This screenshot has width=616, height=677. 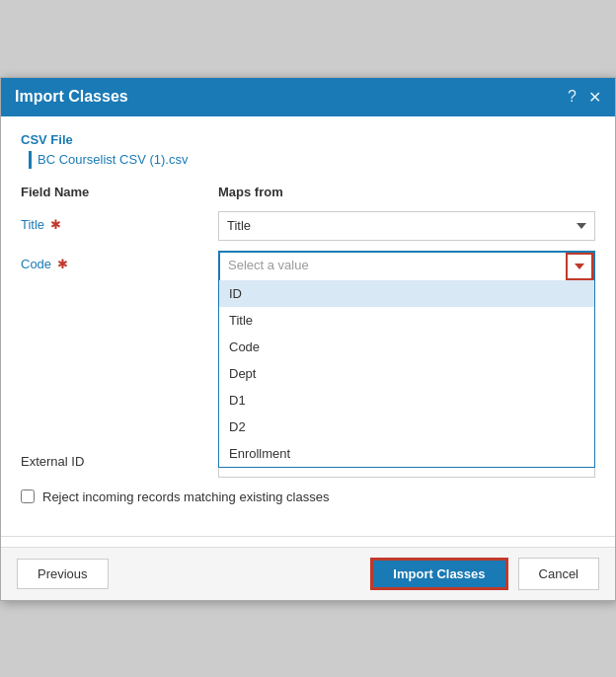 What do you see at coordinates (308, 193) in the screenshot?
I see `column-headers: Field Name Maps from` at bounding box center [308, 193].